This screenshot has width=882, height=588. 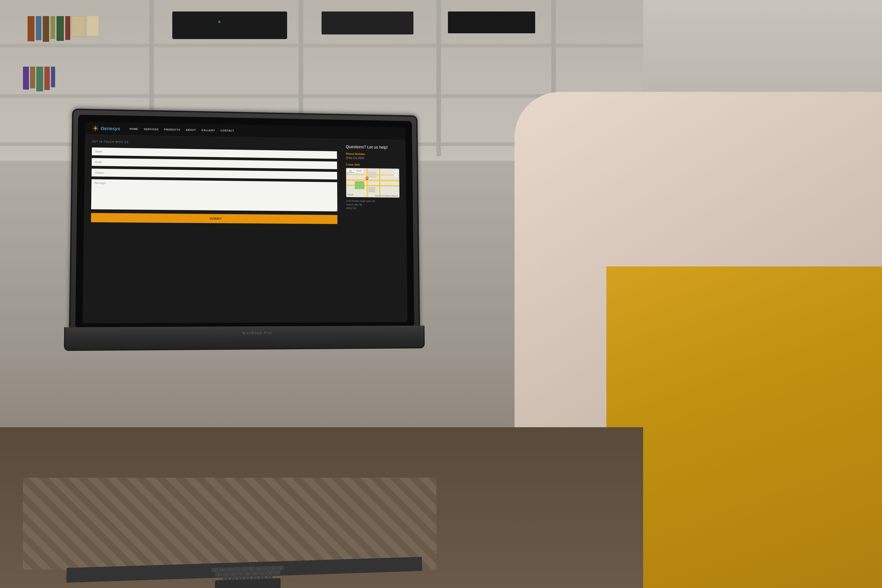 What do you see at coordinates (372, 154) in the screenshot?
I see `phone-label: Phone Number:` at bounding box center [372, 154].